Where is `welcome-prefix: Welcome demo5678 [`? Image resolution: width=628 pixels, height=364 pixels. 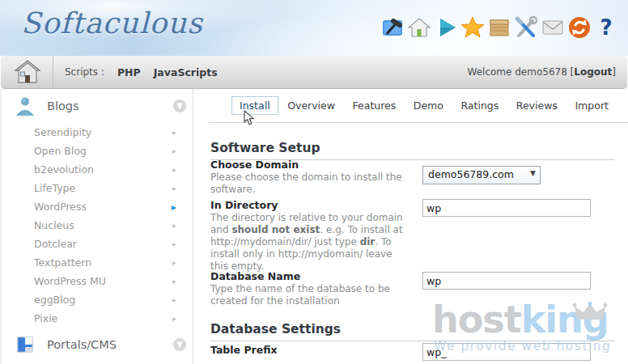
welcome-prefix: Welcome demo5678 [ is located at coordinates (521, 72).